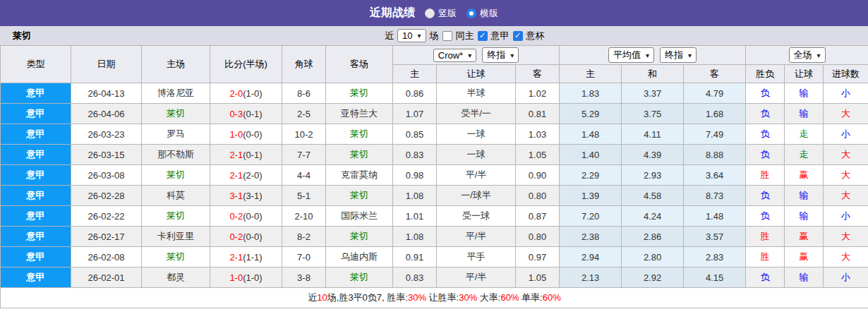  Describe the element at coordinates (591, 155) in the screenshot. I see `avg-home-odds-cell: 1.40` at that location.